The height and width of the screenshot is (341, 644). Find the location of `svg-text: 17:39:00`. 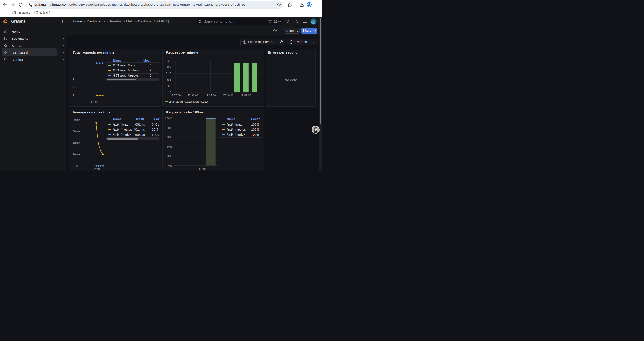

svg-text: 17:39:00 is located at coordinates (210, 96).